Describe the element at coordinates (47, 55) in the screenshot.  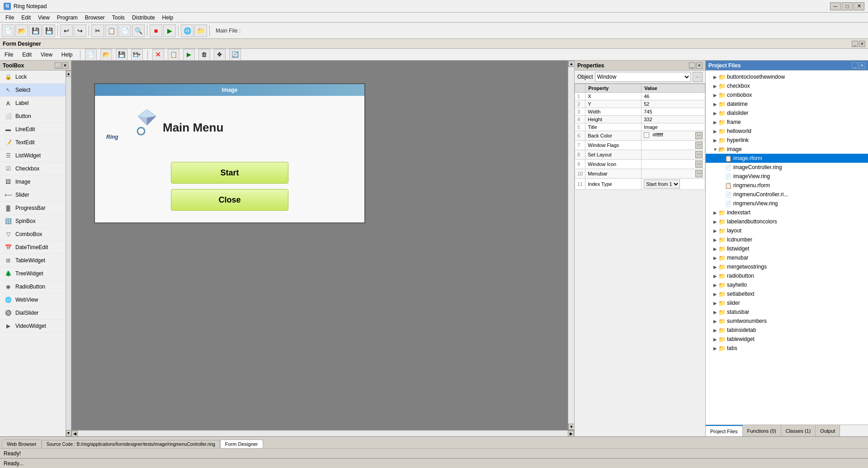
I see `fd-menu-view: View` at that location.